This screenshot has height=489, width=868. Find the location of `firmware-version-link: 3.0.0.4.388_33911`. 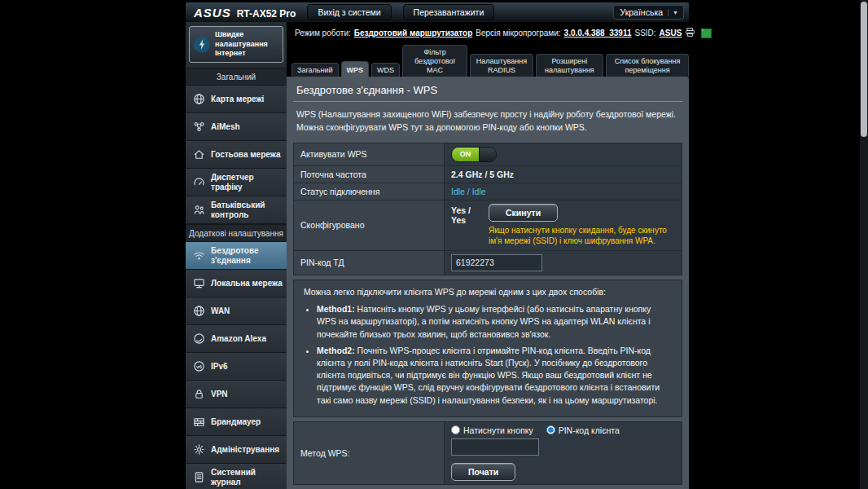

firmware-version-link: 3.0.0.4.388_33911 is located at coordinates (598, 33).